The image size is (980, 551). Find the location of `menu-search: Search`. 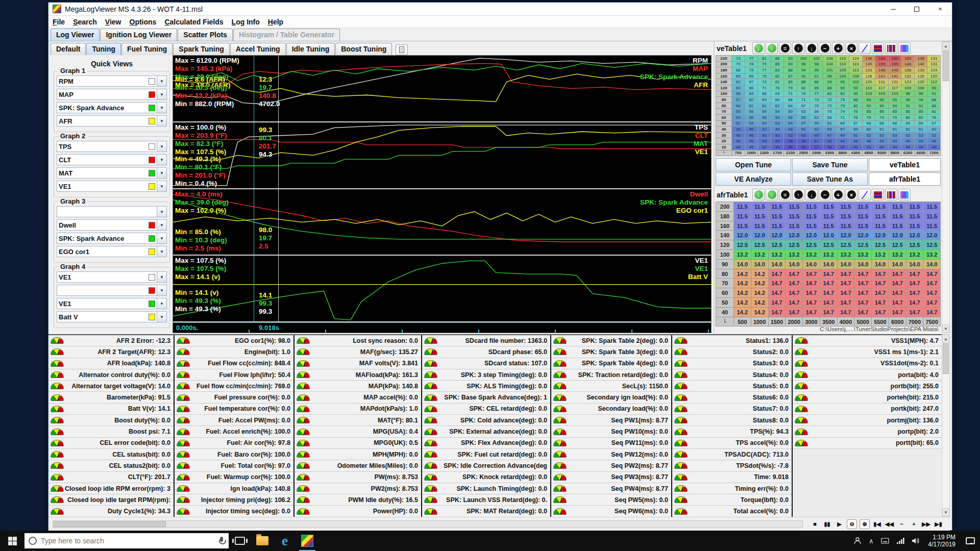

menu-search: Search is located at coordinates (85, 22).